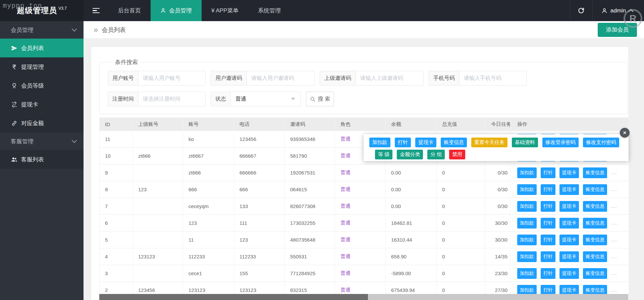 The width and height of the screenshot is (644, 300). What do you see at coordinates (260, 257) in the screenshot?
I see `cell-phone: 112233` at bounding box center [260, 257].